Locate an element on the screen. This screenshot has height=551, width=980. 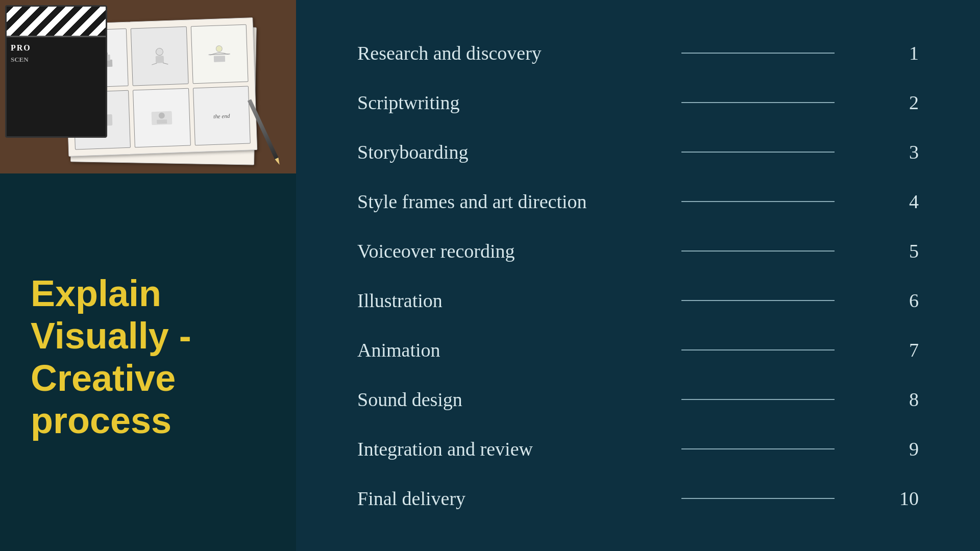
toc-number: 1 is located at coordinates (906, 53).